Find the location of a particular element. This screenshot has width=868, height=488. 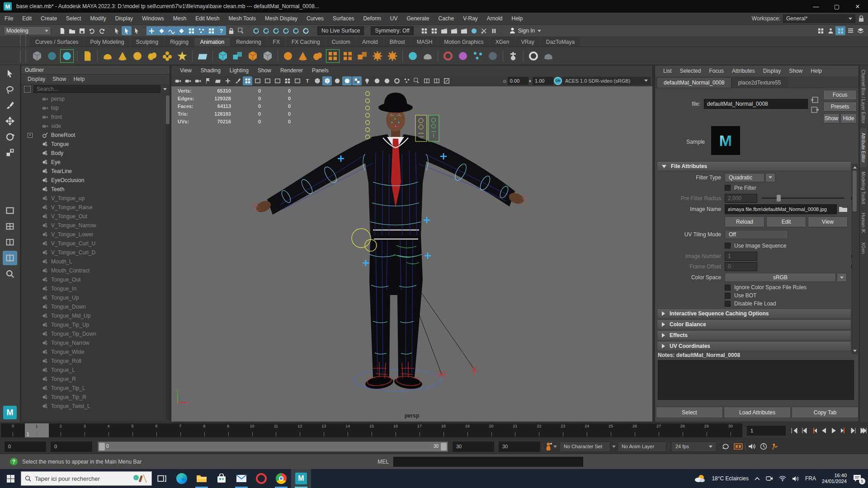

yellow-blob-icon is located at coordinates (152, 56).